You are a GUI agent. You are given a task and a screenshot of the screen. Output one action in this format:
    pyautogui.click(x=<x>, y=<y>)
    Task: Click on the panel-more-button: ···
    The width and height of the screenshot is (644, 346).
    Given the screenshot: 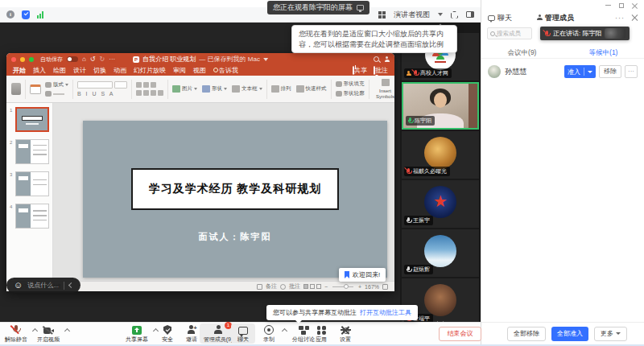 What is the action you would take?
    pyautogui.click(x=620, y=18)
    